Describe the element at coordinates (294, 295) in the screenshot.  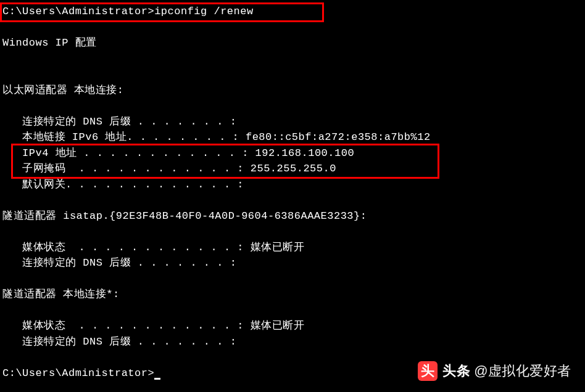
I see `tunnel-adapter-local-title: 隧道适配器 本地连接*:` at that location.